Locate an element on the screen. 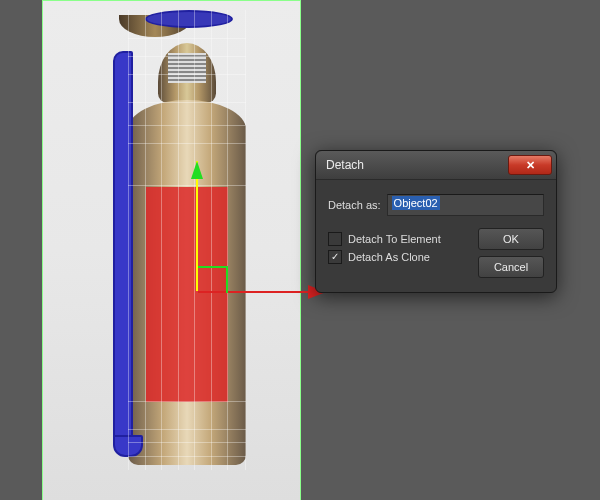 The image size is (600, 500). ok-button: OK is located at coordinates (511, 239).